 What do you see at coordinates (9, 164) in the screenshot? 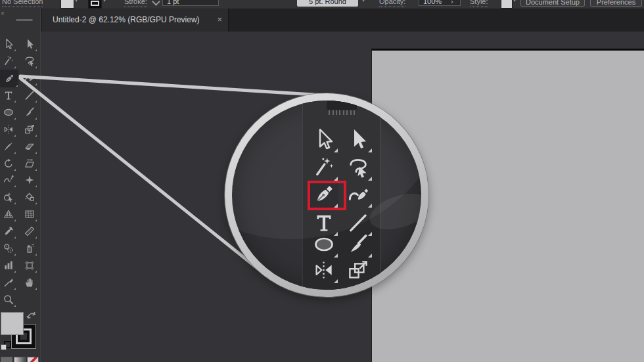
I see `tool-rotate` at bounding box center [9, 164].